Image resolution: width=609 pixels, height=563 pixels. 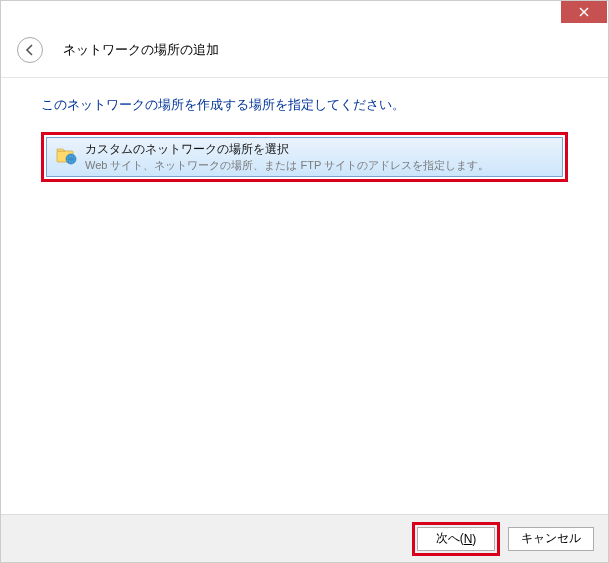 What do you see at coordinates (66, 155) in the screenshot?
I see `folder-globe-icon` at bounding box center [66, 155].